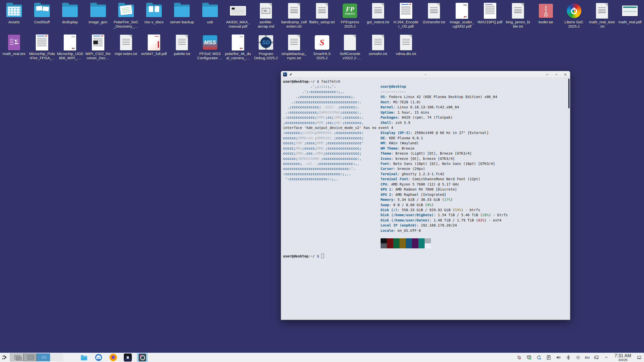  Describe the element at coordinates (426, 133) in the screenshot. I see `terminal-line: :ccccccc;oxOOOo;MMM000k.;cccccccccccc: D…` at that location.